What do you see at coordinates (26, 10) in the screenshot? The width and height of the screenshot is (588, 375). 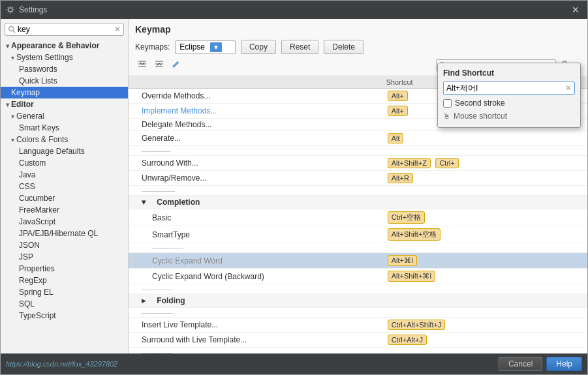 I see `title-bar-left: Settings` at bounding box center [26, 10].